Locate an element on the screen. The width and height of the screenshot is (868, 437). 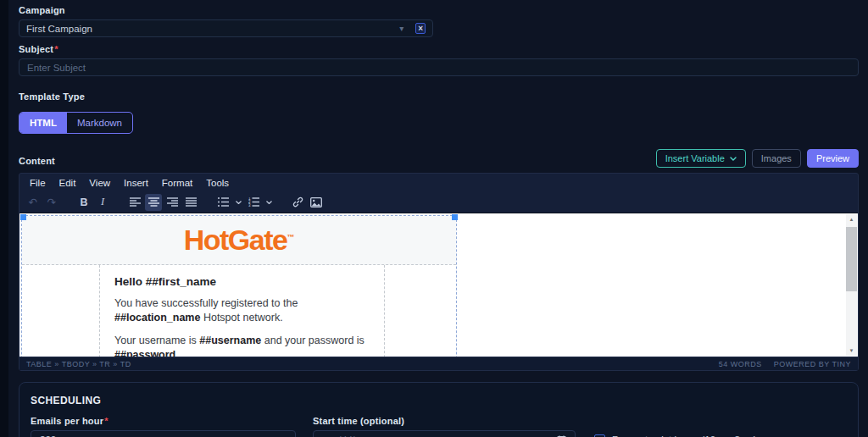
menu-edit: Edit is located at coordinates (68, 183).